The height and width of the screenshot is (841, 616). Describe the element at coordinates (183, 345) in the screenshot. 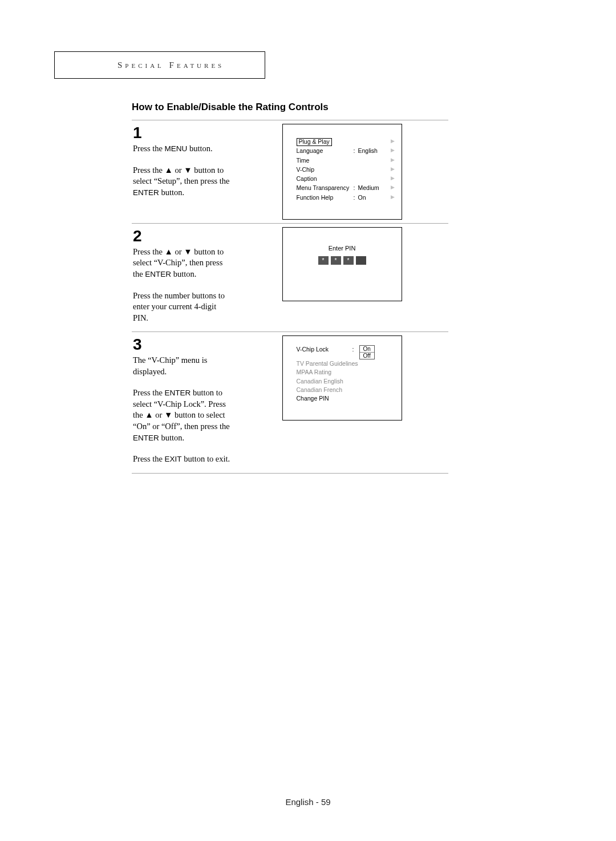

I see `step-number: 3` at that location.